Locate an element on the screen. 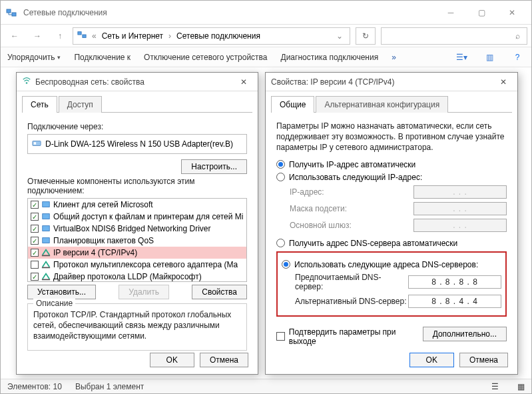 The image size is (532, 394). up-button: ↑ is located at coordinates (60, 36).